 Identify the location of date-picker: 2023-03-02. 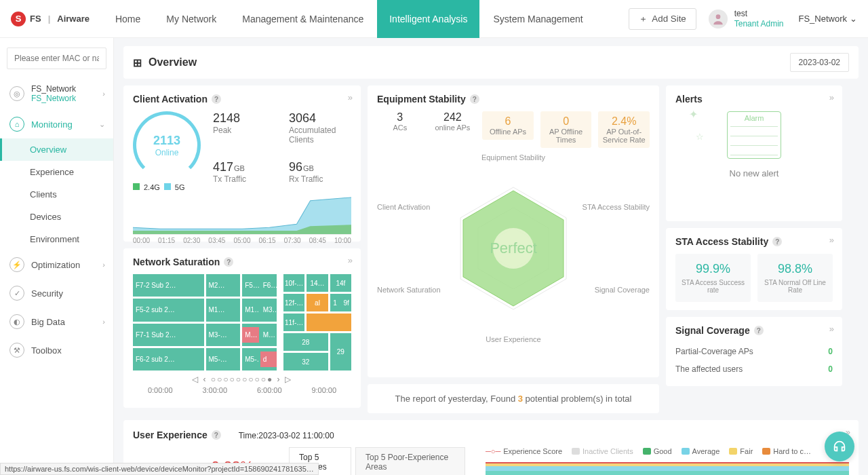
(819, 62).